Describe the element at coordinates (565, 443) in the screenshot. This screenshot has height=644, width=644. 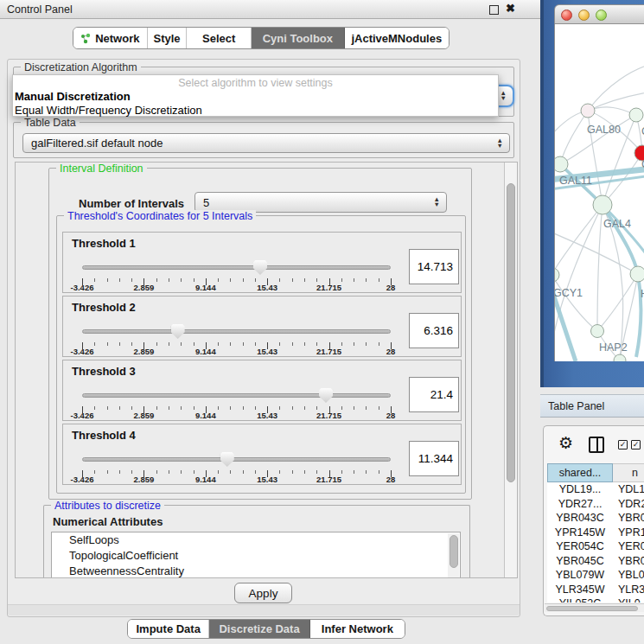
I see `gear-icon: ⚙` at that location.